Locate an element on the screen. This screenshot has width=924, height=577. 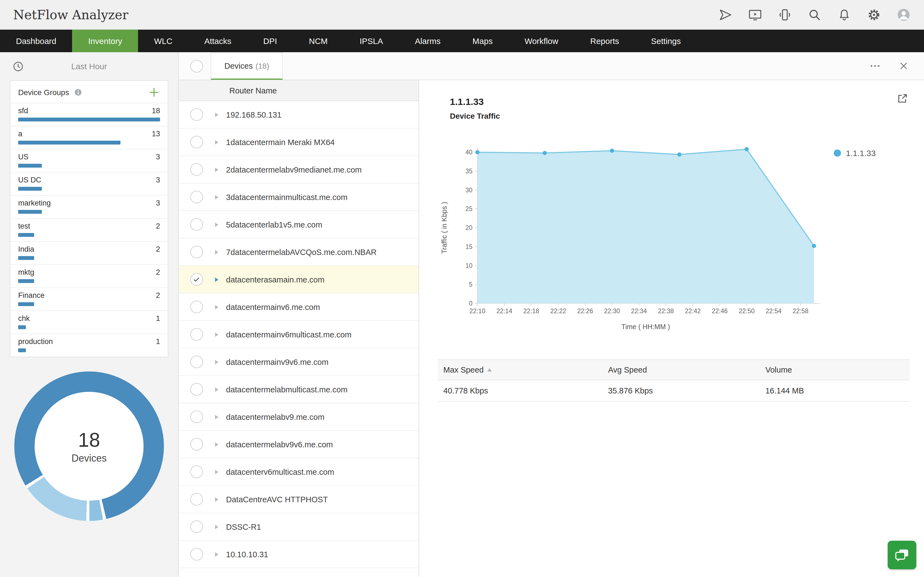
device-row: 7datacentermelabAVCQoS.me.com.NBAR is located at coordinates (299, 252).